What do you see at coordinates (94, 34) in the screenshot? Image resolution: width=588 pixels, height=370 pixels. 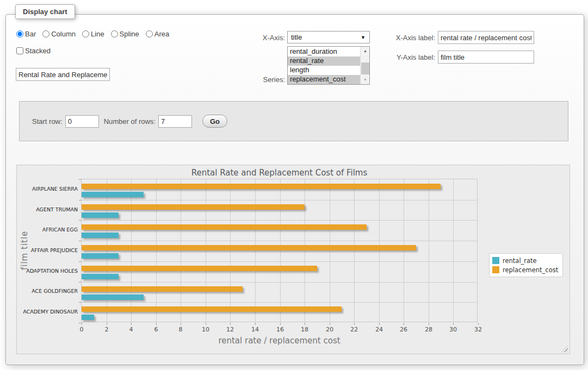 I see `chart-type-line: Line` at bounding box center [94, 34].